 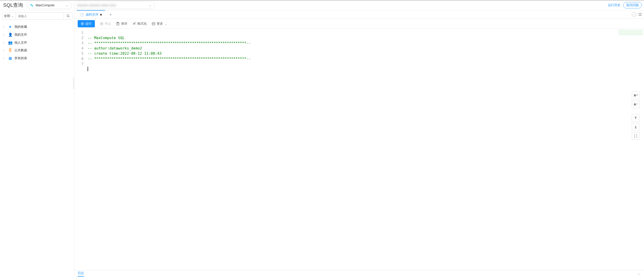 What do you see at coordinates (630, 32) in the screenshot?
I see `minimap` at bounding box center [630, 32].